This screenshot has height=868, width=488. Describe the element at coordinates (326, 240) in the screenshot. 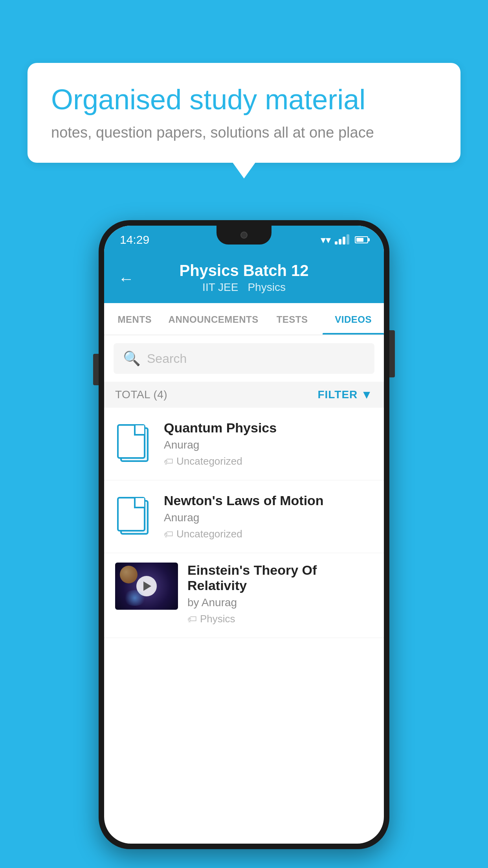

I see `wifi-icon: ▾▾` at that location.